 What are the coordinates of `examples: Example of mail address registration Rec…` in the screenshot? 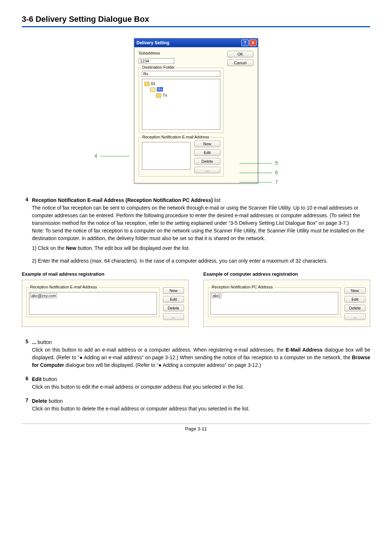 It's located at (196, 299).